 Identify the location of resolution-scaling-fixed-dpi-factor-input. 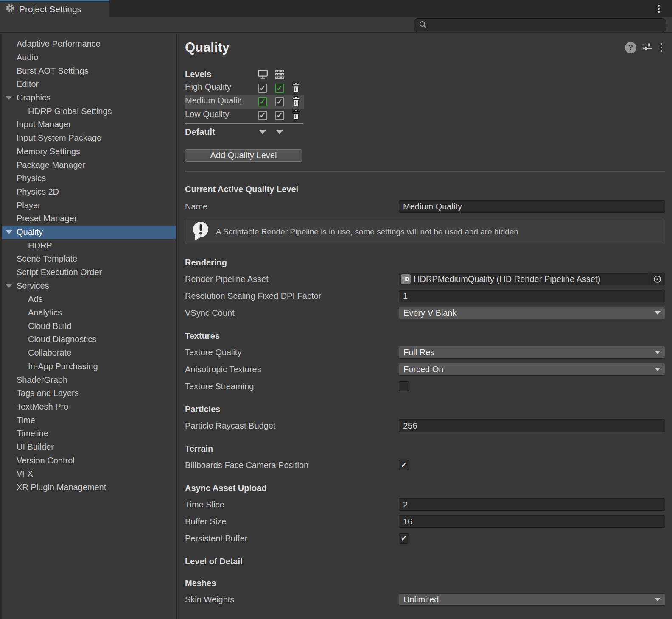
(532, 296).